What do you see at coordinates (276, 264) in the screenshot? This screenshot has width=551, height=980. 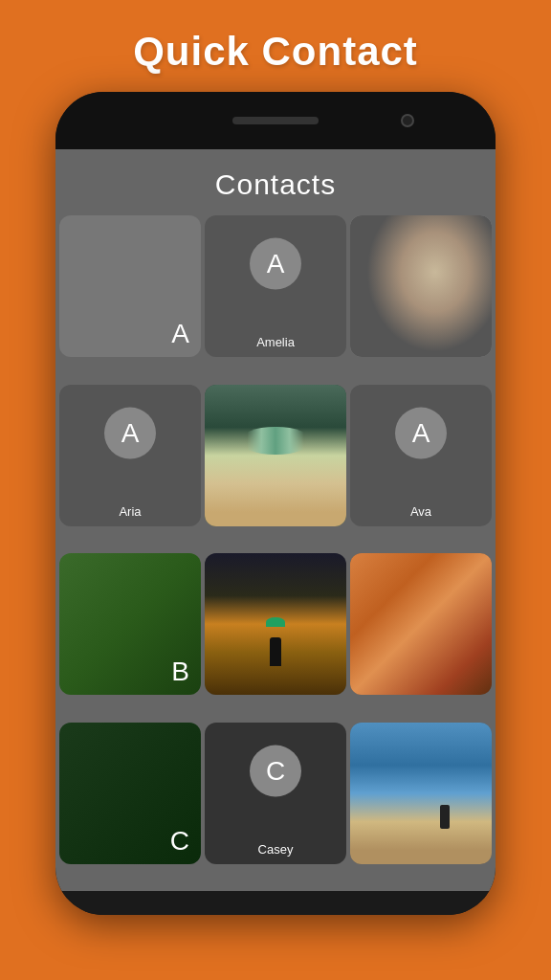 I see `avatar-letter-amelia: A` at bounding box center [276, 264].